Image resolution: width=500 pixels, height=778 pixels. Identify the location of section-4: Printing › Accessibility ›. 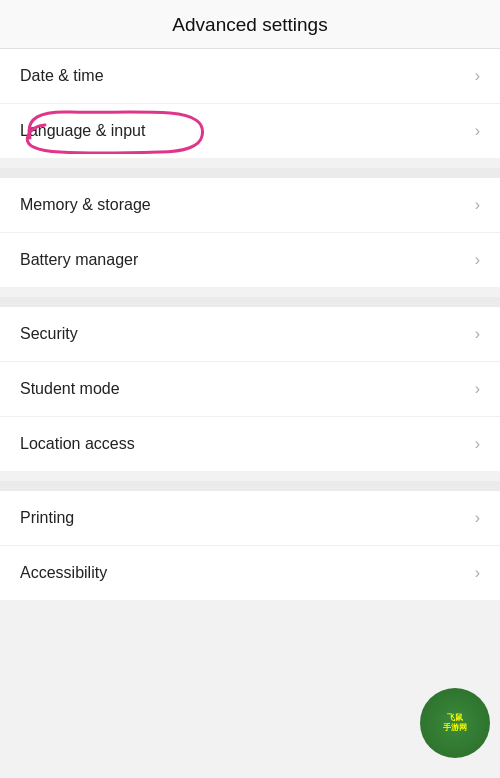
(250, 546).